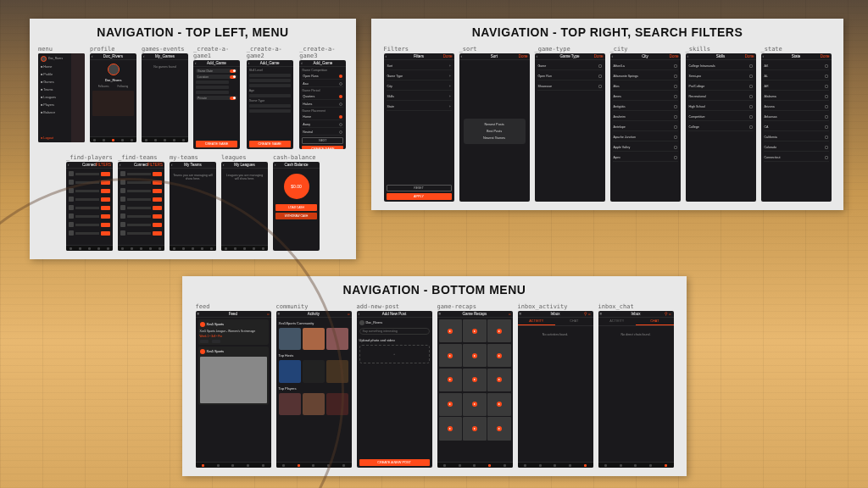  Describe the element at coordinates (103, 164) in the screenshot. I see `filters-button: FILTERS` at that location.